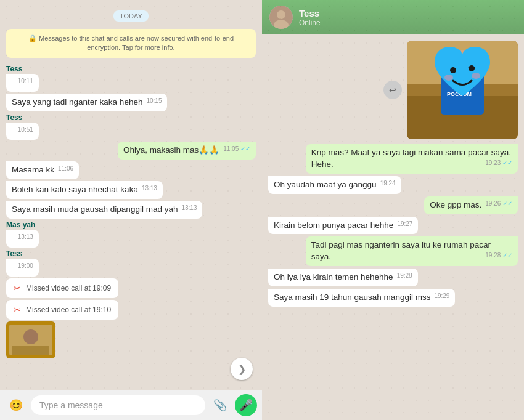  Describe the element at coordinates (471, 206) in the screenshot. I see `bubble: Oke gpp mas. 19:26 ✓✓` at that location.